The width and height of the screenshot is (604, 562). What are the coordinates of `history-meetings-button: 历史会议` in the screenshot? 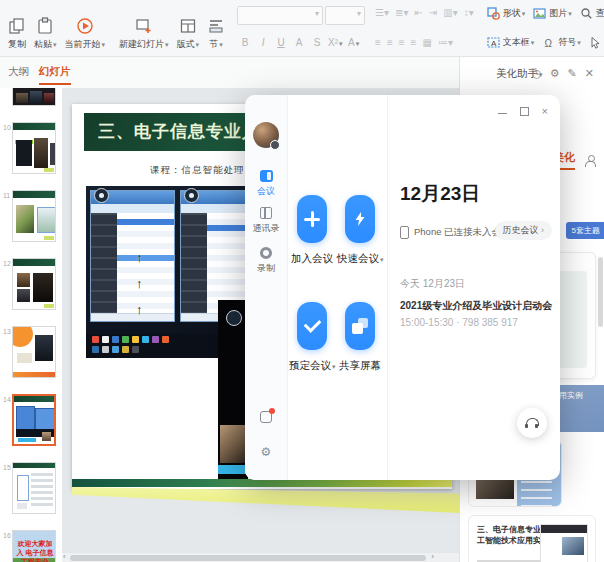 It's located at (524, 230).